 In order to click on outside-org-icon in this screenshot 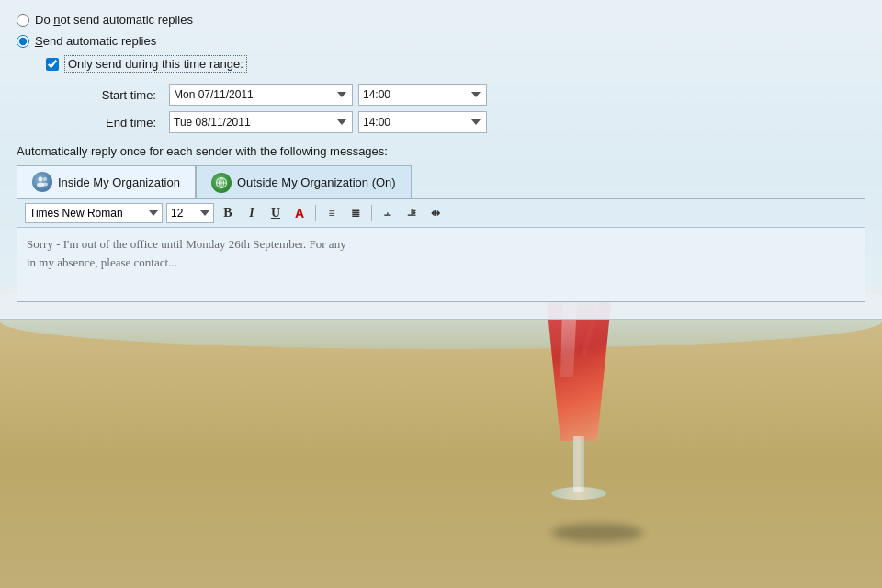, I will do `click(221, 183)`.